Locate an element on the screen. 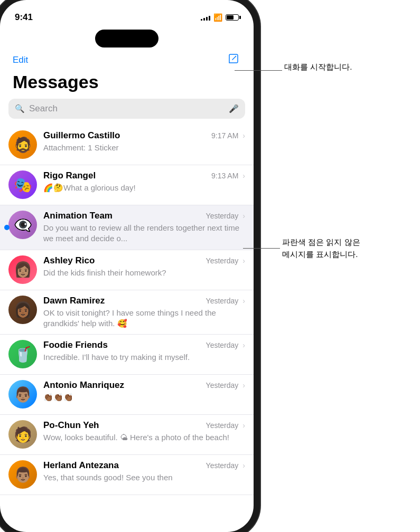 The height and width of the screenshot is (532, 420). avatar-ashley: 👩🏽 is located at coordinates (23, 270).